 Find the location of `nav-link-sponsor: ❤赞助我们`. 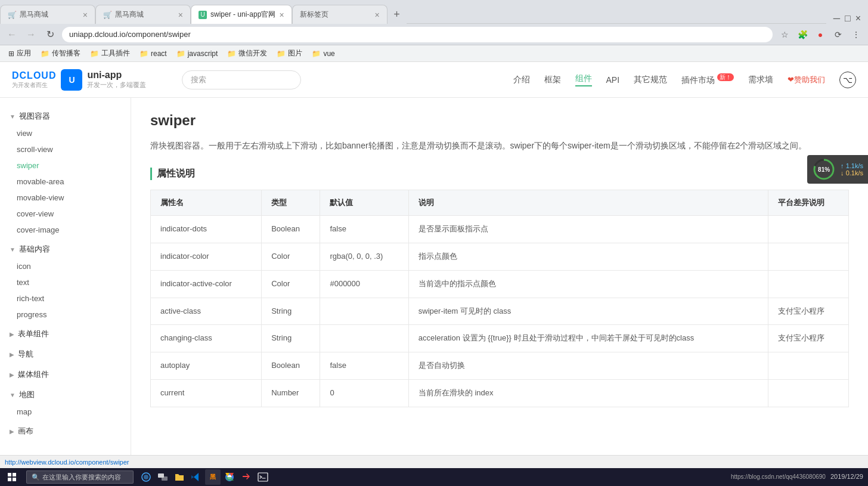

nav-link-sponsor: ❤赞助我们 is located at coordinates (806, 80).